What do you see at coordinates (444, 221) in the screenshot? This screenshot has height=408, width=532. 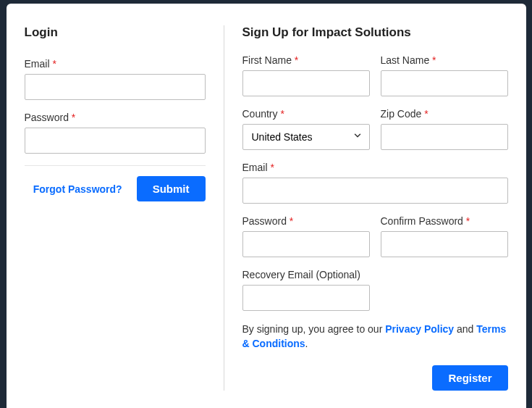 I see `confirm-password-label: Confirm Password *` at bounding box center [444, 221].